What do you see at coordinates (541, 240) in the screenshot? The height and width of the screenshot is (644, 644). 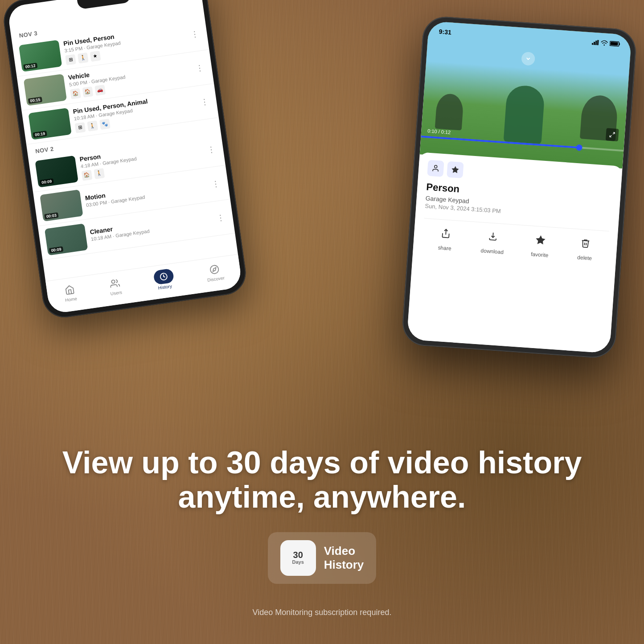 I see `favorite-icon` at bounding box center [541, 240].